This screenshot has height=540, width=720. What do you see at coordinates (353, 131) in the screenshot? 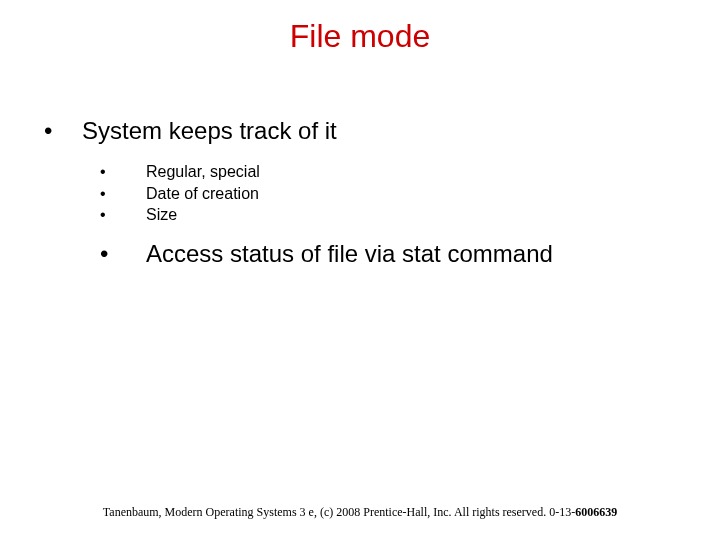
I see `bullet-lvl1: • System keeps track of it` at bounding box center [353, 131].